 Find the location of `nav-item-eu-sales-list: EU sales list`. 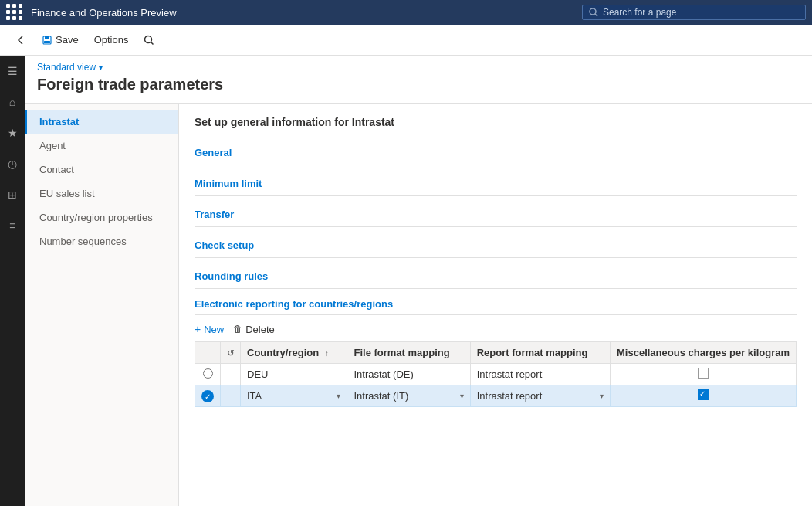

nav-item-eu-sales-list: EU sales list is located at coordinates (102, 193).